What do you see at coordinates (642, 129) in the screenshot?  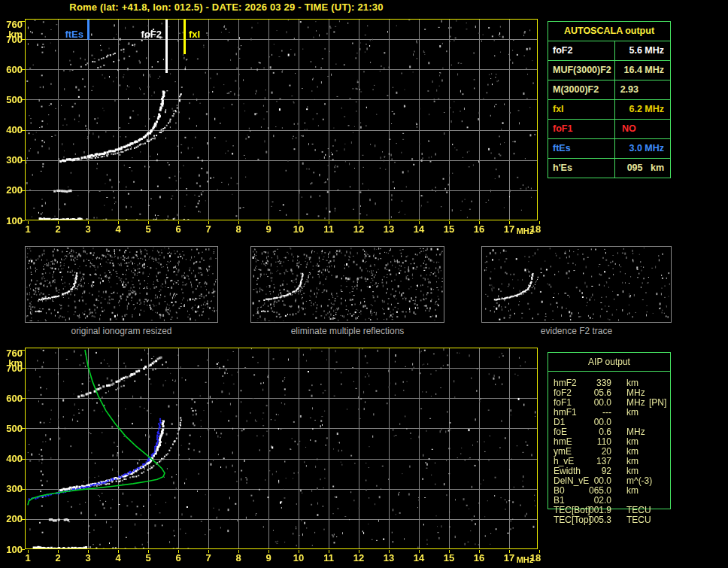 I see `row-value: NO` at bounding box center [642, 129].